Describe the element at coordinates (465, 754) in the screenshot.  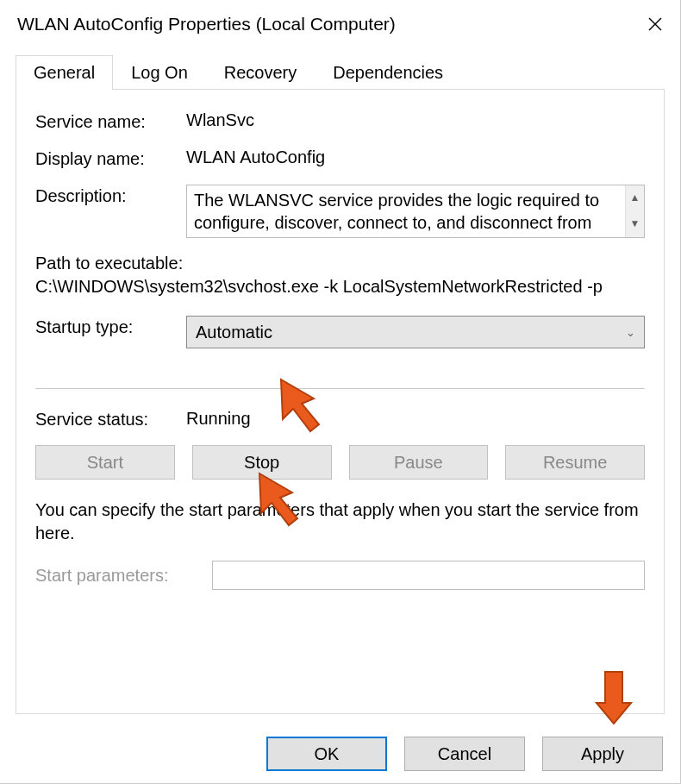
I see `cancel-button: Cancel` at that location.